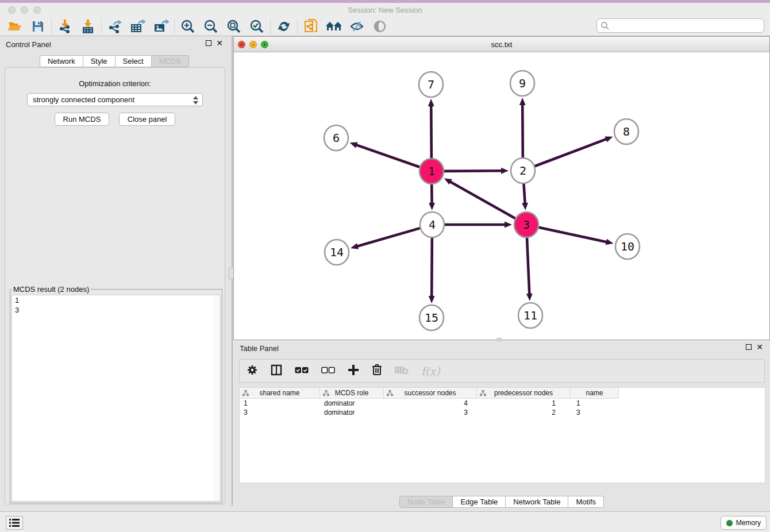 Image resolution: width=770 pixels, height=532 pixels. Describe the element at coordinates (311, 26) in the screenshot. I see `share-document-icon` at that location.